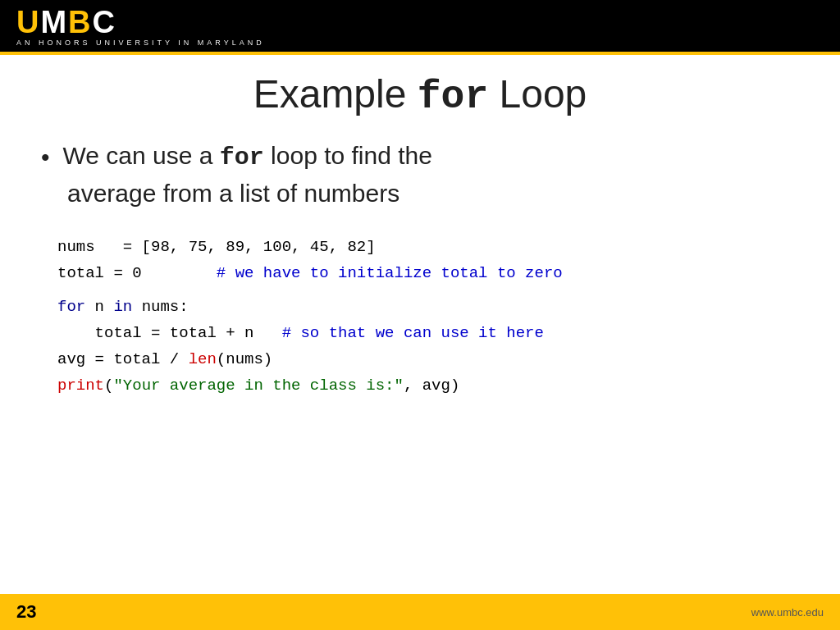 The width and height of the screenshot is (840, 630). Describe the element at coordinates (141, 43) in the screenshot. I see `tagline: AN HONORS UNIVERSITY IN MARYLAND` at that location.